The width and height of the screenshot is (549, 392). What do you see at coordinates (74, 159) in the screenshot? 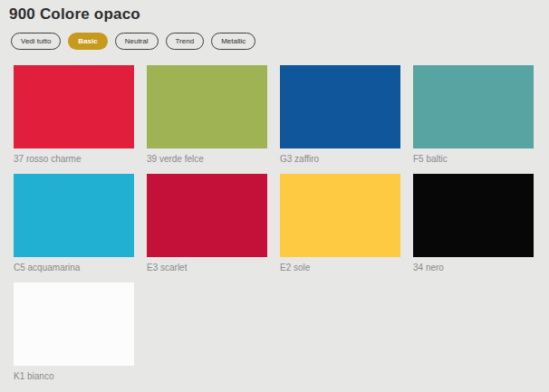
I see `color-swatch-label: 37 rosso charme` at bounding box center [74, 159].